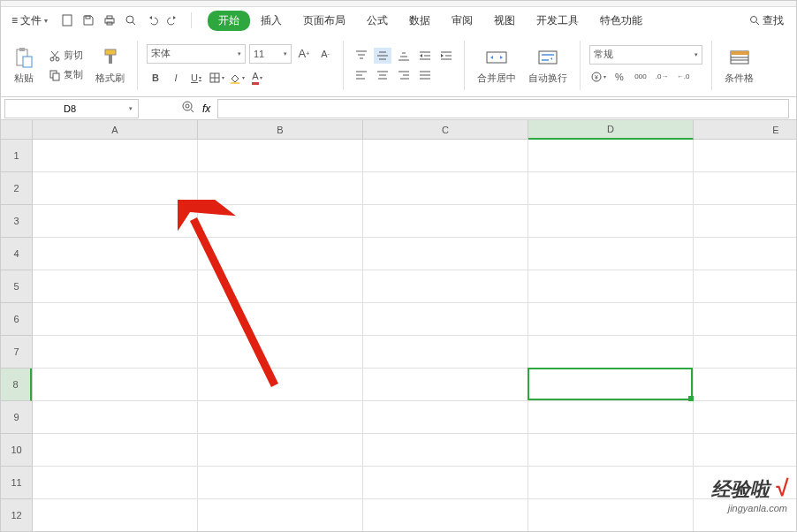 The width and height of the screenshot is (797, 532). I want to click on row-header: 2, so click(16, 189).